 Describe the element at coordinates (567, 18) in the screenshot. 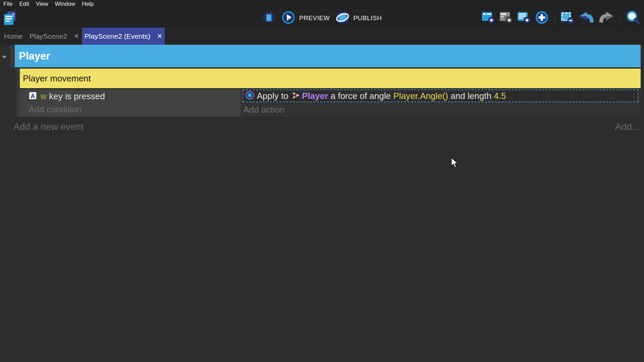

I see `deselect-button` at that location.